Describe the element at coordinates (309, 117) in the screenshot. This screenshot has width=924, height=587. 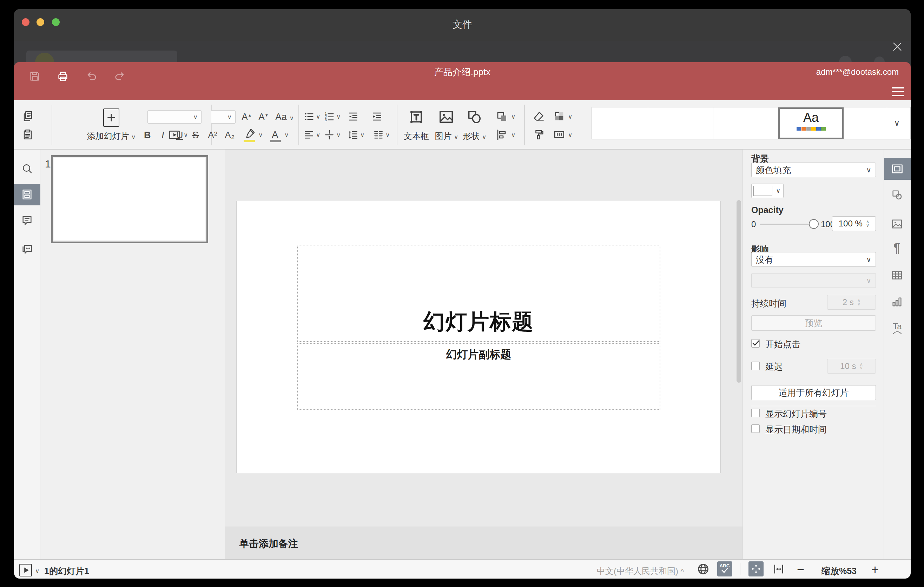
I see `bullets-icon` at that location.